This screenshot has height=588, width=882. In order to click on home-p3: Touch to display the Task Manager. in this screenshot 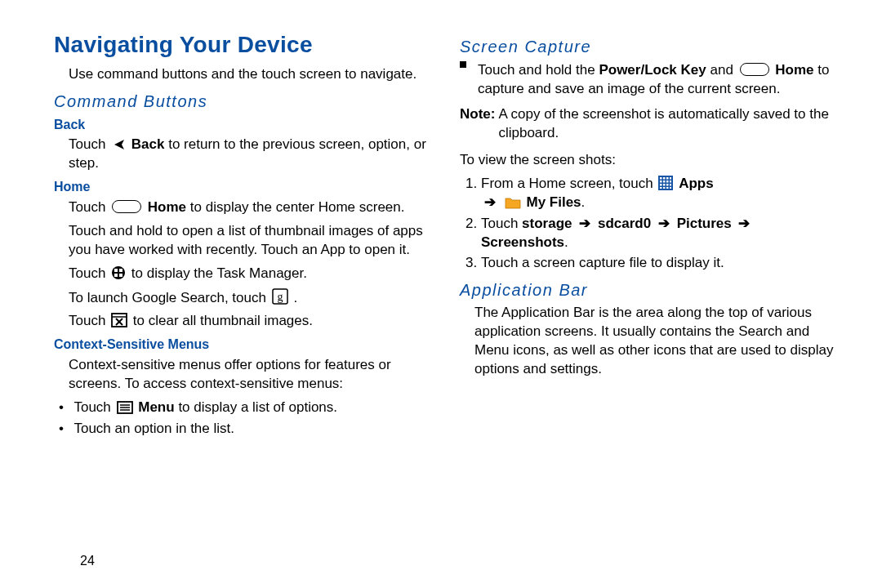, I will do `click(252, 274)`.